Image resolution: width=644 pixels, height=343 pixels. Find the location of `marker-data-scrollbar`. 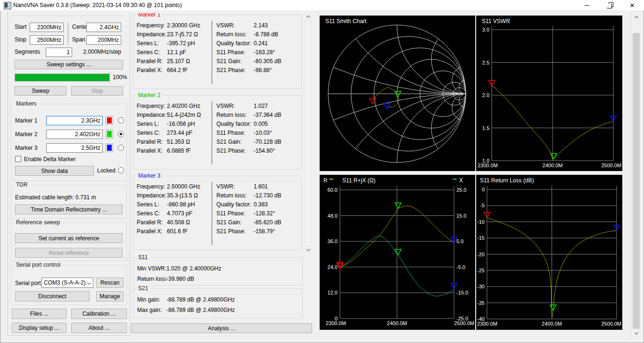

marker-data-scrollbar is located at coordinates (308, 133).